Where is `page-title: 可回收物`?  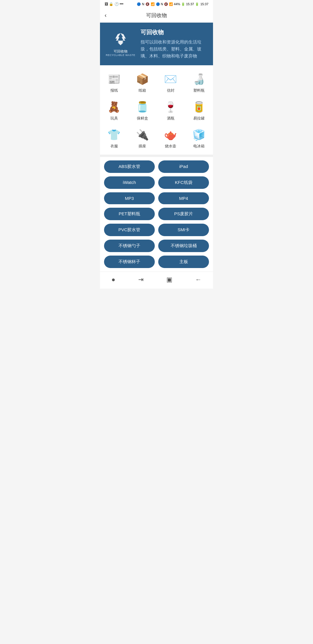 page-title: 可回收物 is located at coordinates (156, 15).